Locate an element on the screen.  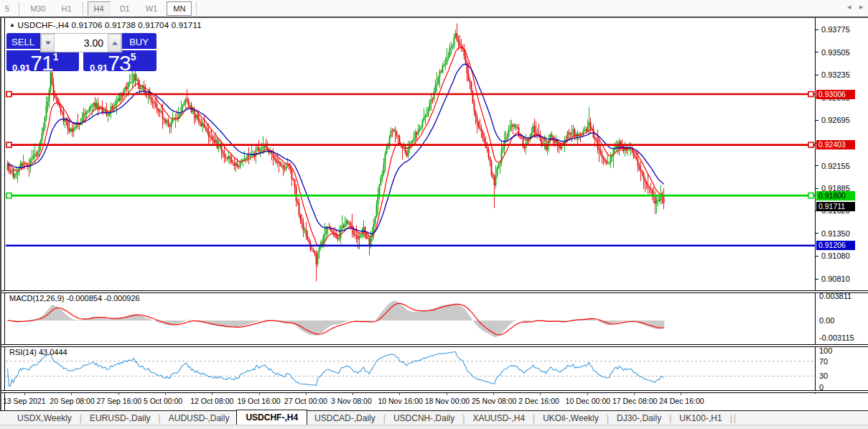
time-axis-label: 27 Oct 00:00 is located at coordinates (306, 401).